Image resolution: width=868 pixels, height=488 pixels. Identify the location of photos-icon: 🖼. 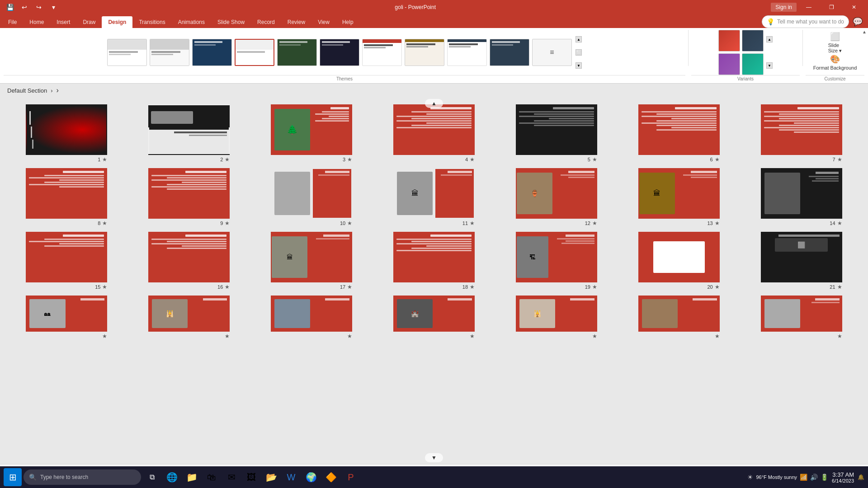
(251, 477).